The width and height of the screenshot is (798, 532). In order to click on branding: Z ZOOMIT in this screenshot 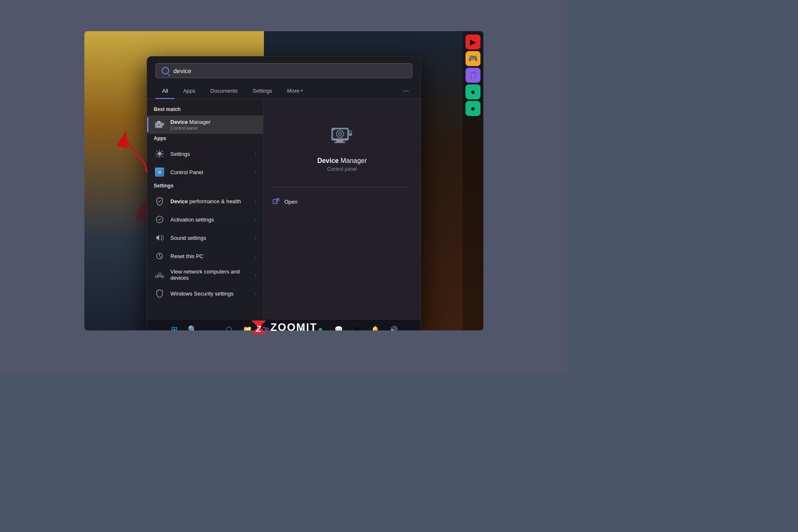, I will do `click(283, 327)`.